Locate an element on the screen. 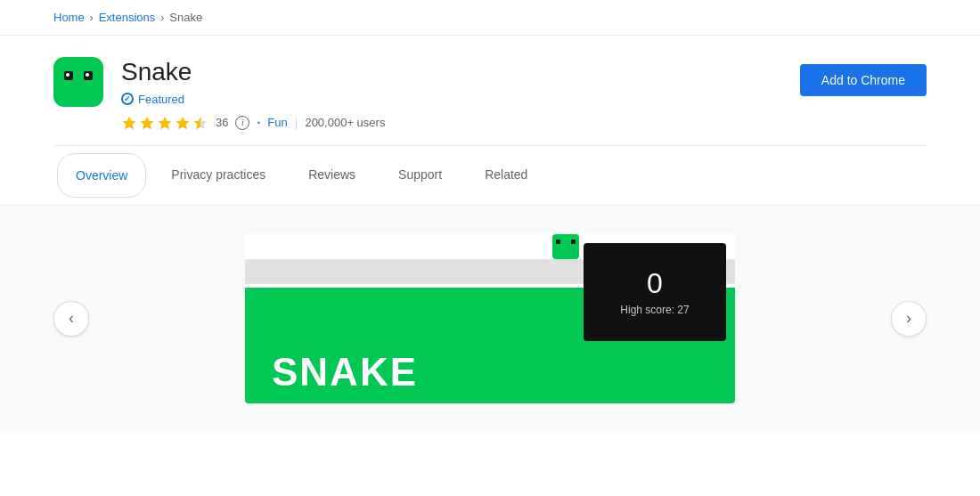 Image resolution: width=980 pixels, height=496 pixels. game-title: SNAKE is located at coordinates (345, 372).